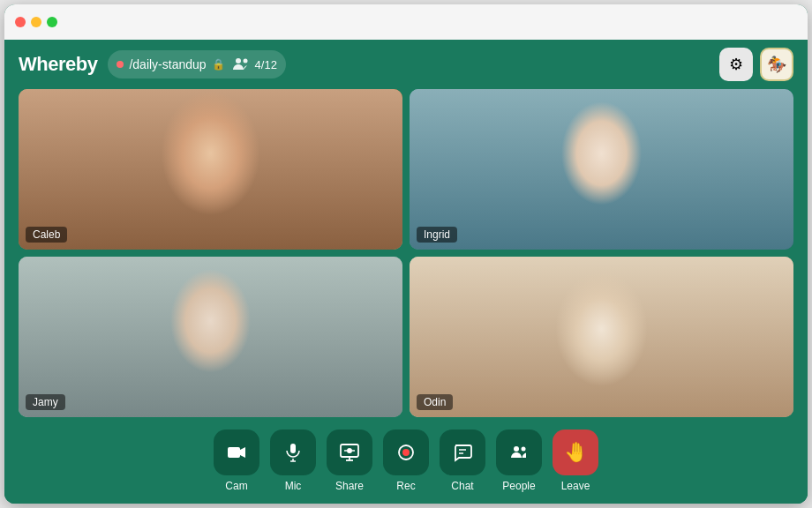 The image size is (812, 508). Describe the element at coordinates (254, 64) in the screenshot. I see `participant-count: 4/12` at that location.